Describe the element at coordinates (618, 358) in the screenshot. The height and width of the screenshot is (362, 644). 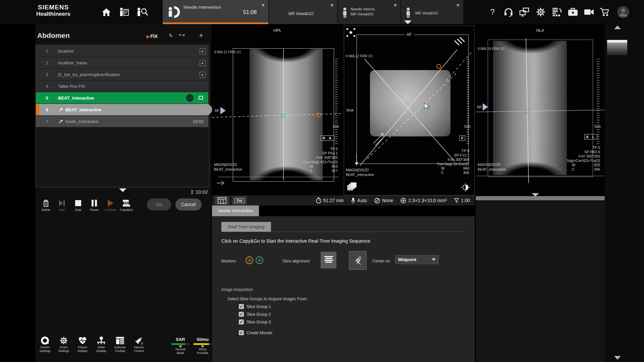
I see `scroll-down-icon` at that location.